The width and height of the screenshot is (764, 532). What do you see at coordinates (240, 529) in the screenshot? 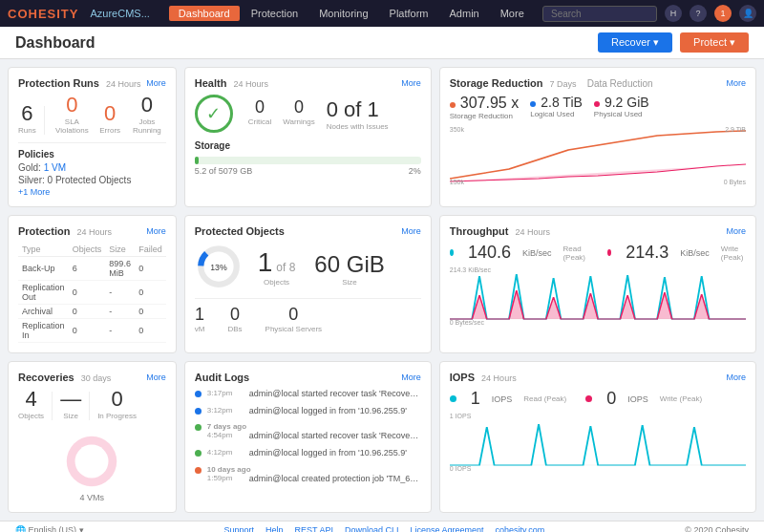
I see `footer-support: Support` at bounding box center [240, 529].